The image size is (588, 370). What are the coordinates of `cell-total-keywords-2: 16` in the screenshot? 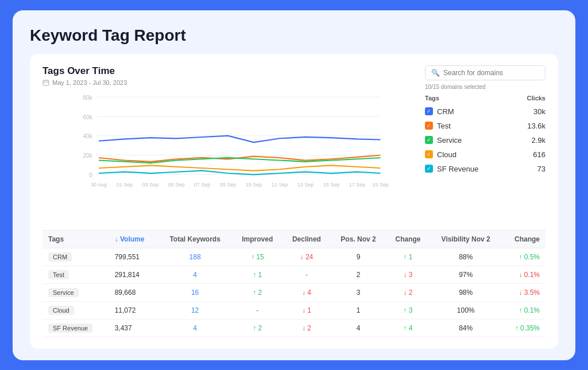 It's located at (195, 293).